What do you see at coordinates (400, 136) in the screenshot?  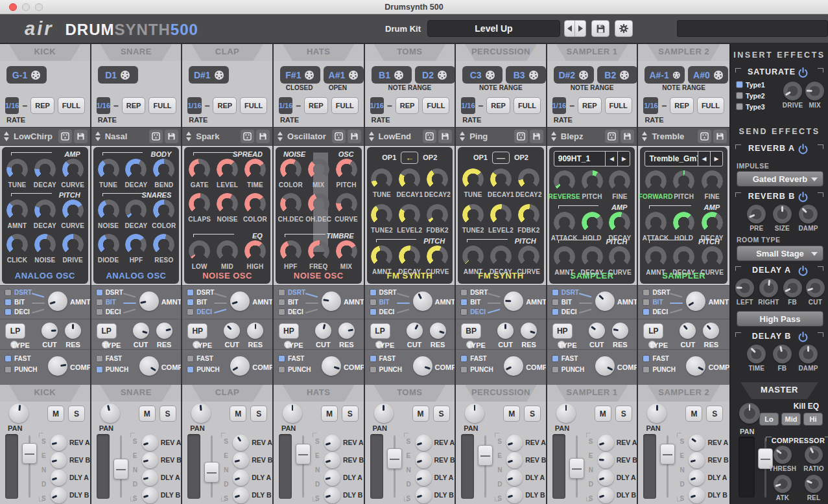 I see `preset-name: LowEnd` at bounding box center [400, 136].